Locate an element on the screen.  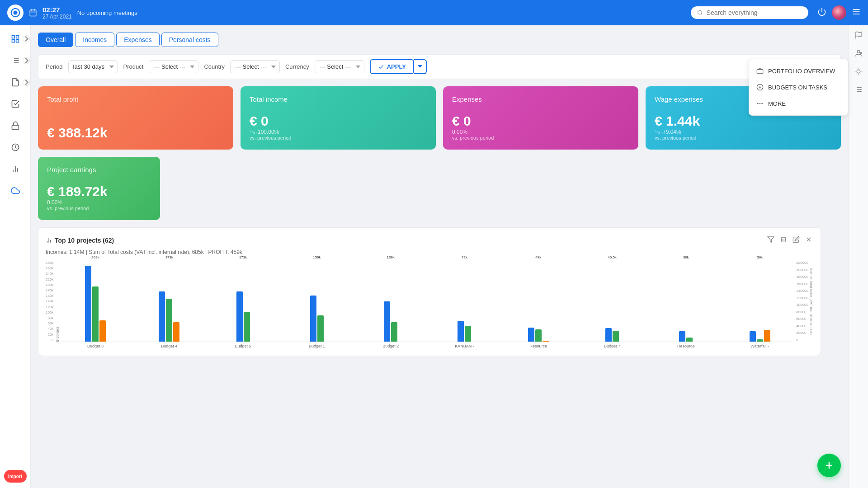
tabs: Overall Incomes Expenses Personal costs is located at coordinates (439, 40).